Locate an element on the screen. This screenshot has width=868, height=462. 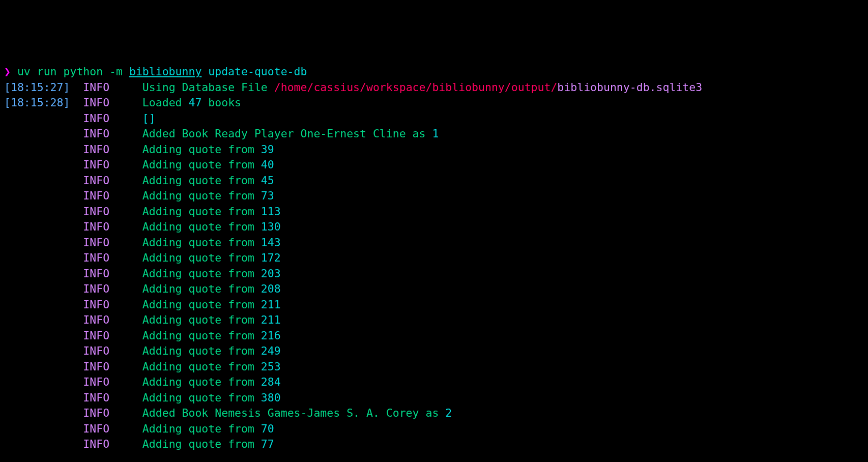
log-line: INFO Added Book Ready Player One-Ernest … is located at coordinates (434, 134).